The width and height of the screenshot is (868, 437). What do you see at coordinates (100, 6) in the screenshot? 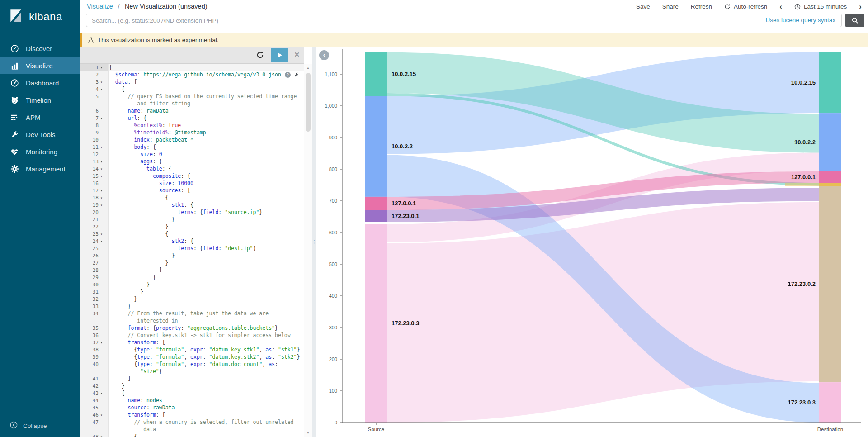
I see `breadcrumb-section-link: Visualize` at bounding box center [100, 6].